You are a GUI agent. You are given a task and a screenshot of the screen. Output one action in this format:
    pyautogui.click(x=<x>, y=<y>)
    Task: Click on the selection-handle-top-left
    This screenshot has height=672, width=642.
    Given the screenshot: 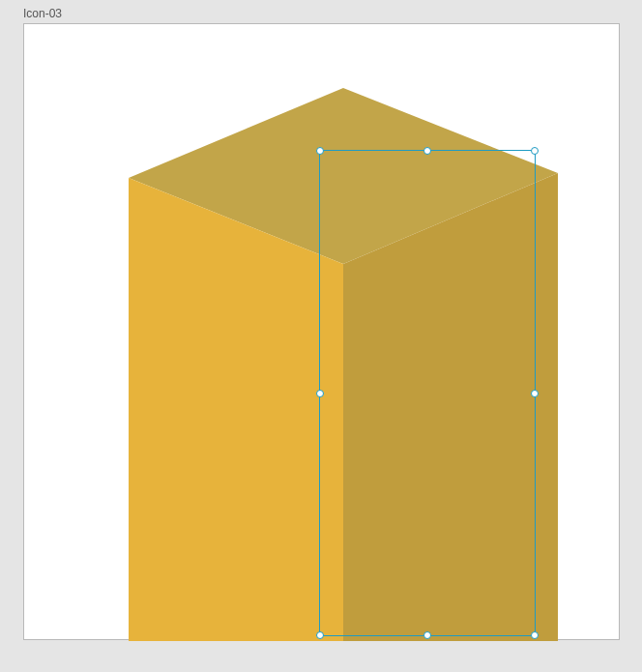 What is the action you would take?
    pyautogui.click(x=320, y=151)
    